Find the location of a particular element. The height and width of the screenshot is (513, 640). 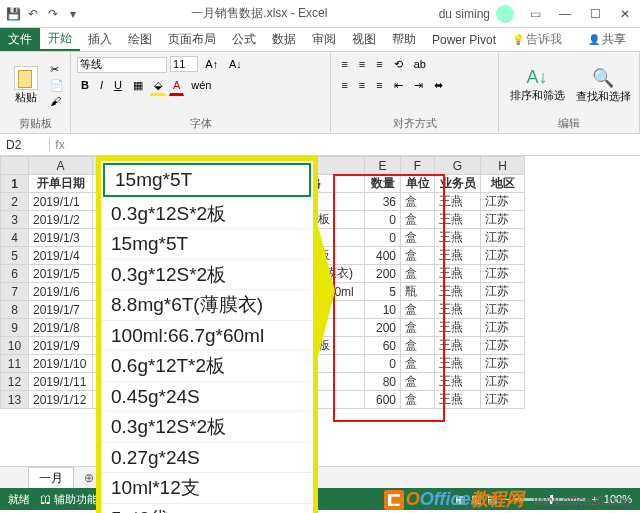

paste-label: 粘贴 is located at coordinates (26, 98).